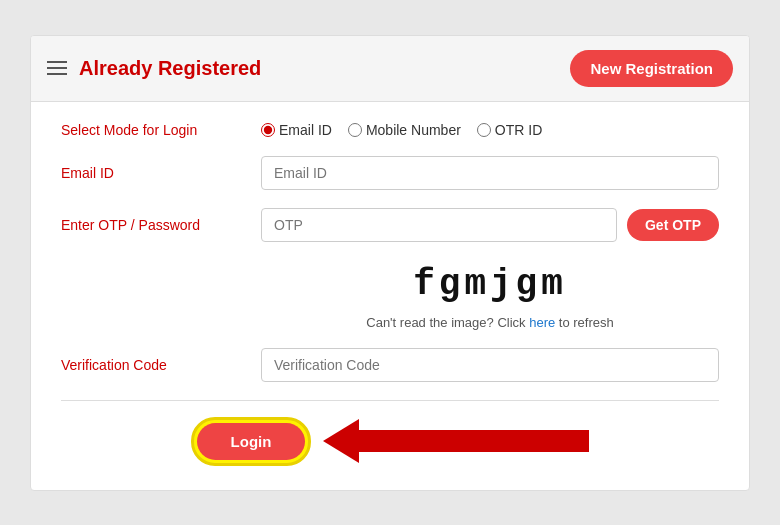  I want to click on email-input, so click(490, 173).